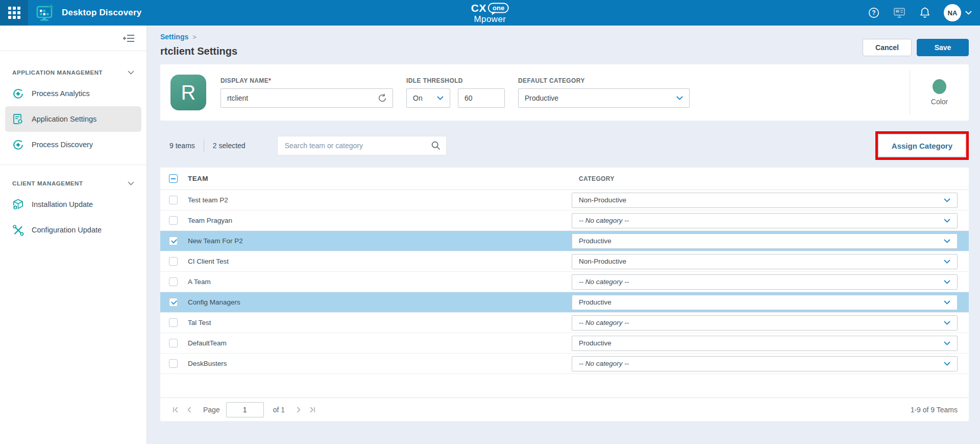 The image size is (980, 444). I want to click on sidebar-item-label: Process Analytics, so click(61, 94).